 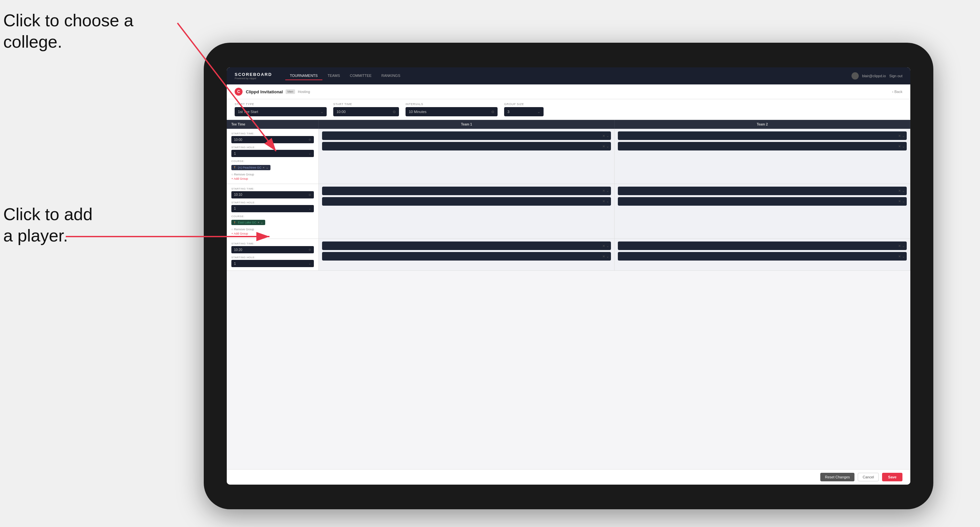 I want to click on starting-hole-input-2: 1⌄, so click(x=272, y=208).